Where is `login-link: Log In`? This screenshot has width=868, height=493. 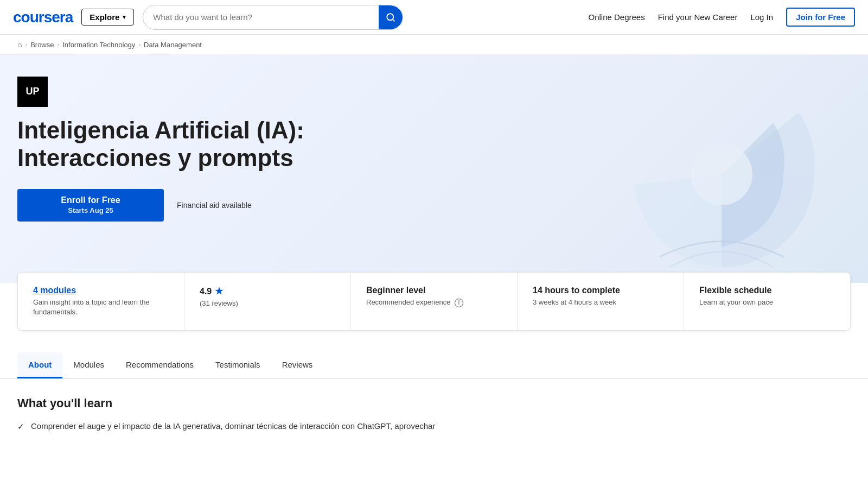 login-link: Log In is located at coordinates (762, 17).